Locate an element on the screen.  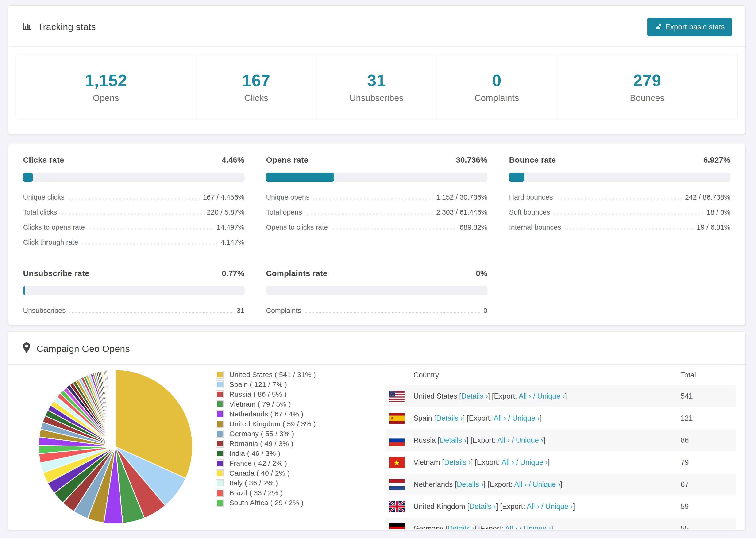
country-total: 59 is located at coordinates (706, 507).